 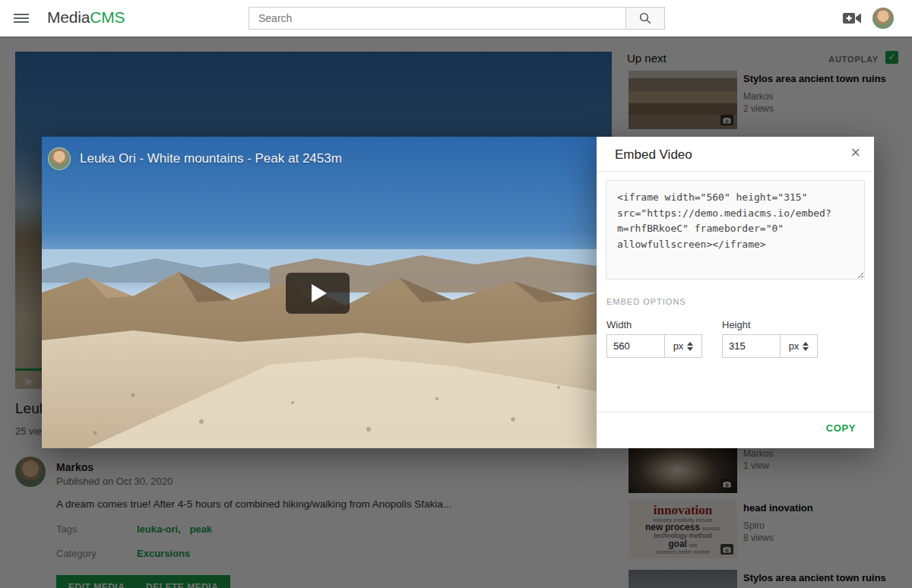 I want to click on user-avatar, so click(x=883, y=18).